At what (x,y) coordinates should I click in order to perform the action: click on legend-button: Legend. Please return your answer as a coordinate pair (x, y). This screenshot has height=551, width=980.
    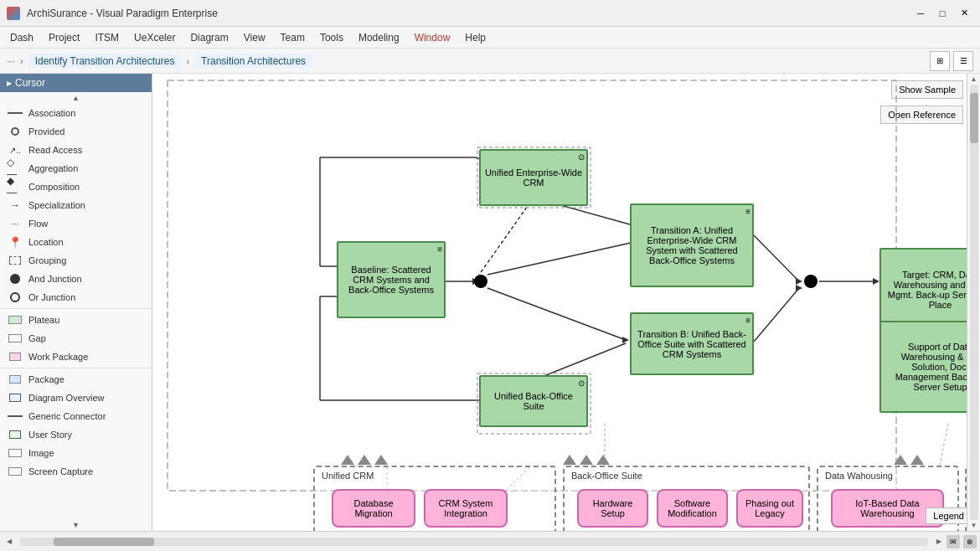
    Looking at the image, I should click on (948, 516).